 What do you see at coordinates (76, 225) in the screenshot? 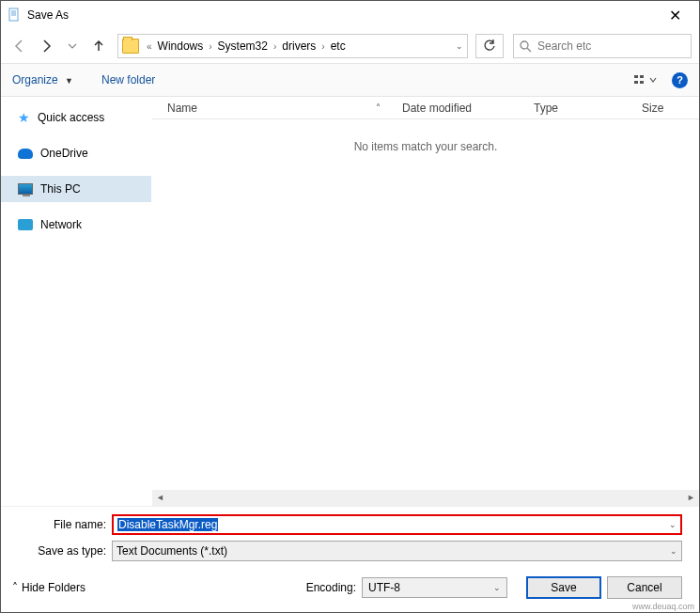
I see `sidebar-item-network: Network` at bounding box center [76, 225].